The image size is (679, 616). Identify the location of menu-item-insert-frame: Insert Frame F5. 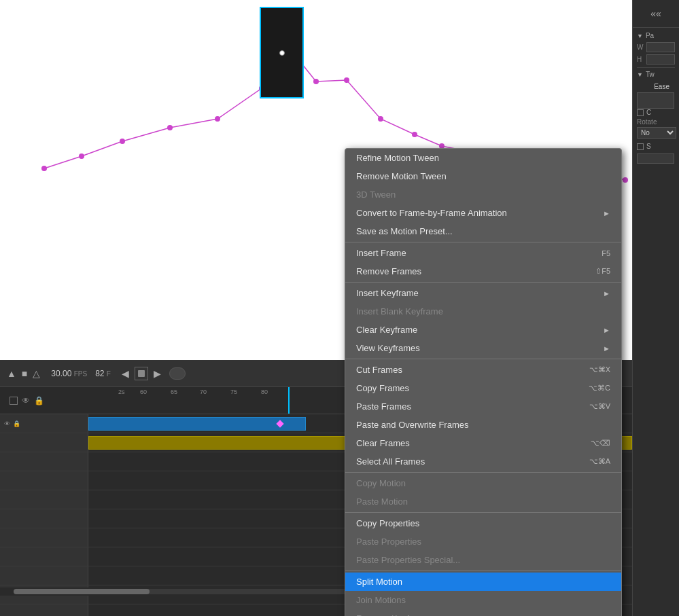
(483, 253).